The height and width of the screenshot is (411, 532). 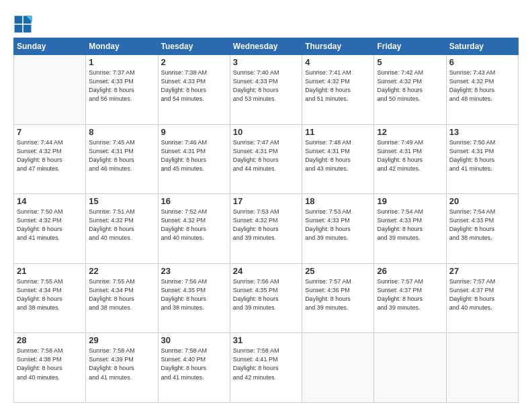 I want to click on day-info: Sunrise: 7:38 AMSunset: 4:33 PMDaylight:…, so click(x=194, y=86).